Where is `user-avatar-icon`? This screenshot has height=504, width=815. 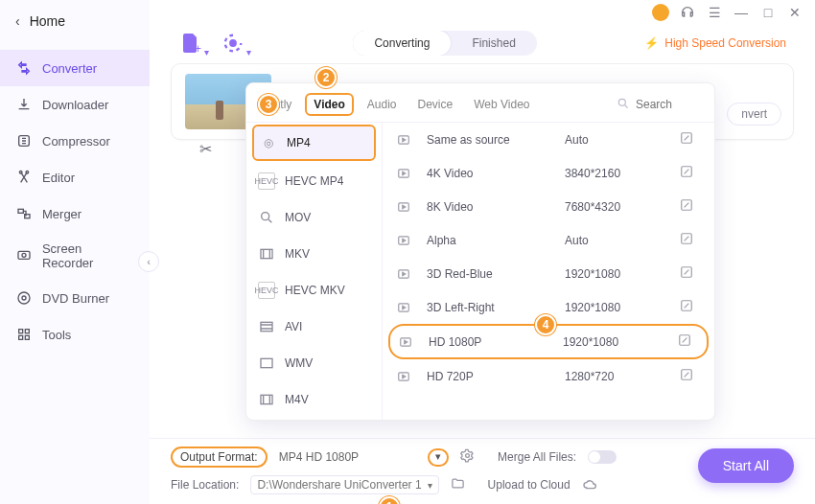 user-avatar-icon is located at coordinates (661, 12).